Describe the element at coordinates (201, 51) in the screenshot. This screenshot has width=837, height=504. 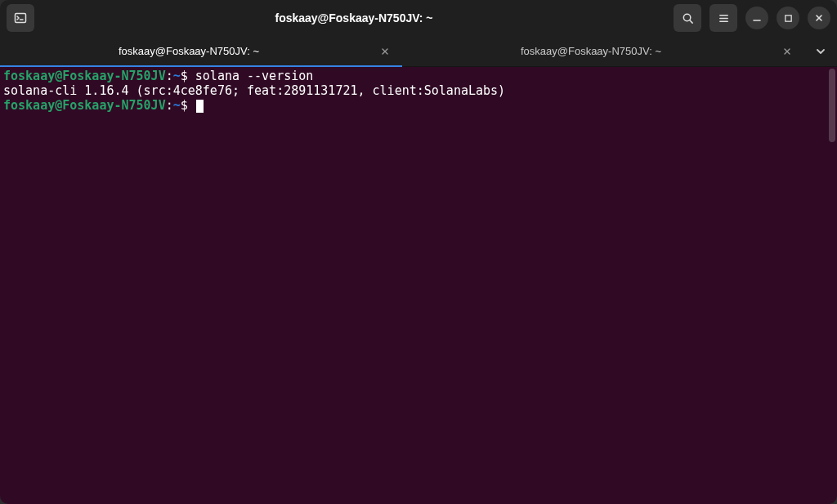
I see `tab-1: foskaay@Foskaay-N750JV: ~` at that location.